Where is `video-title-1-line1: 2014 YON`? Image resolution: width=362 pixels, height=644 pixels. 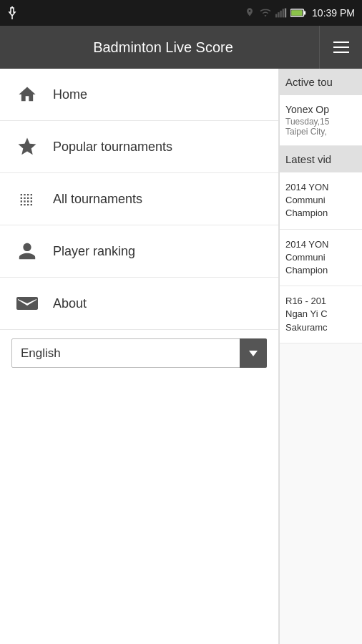
video-title-1-line1: 2014 YON is located at coordinates (321, 187).